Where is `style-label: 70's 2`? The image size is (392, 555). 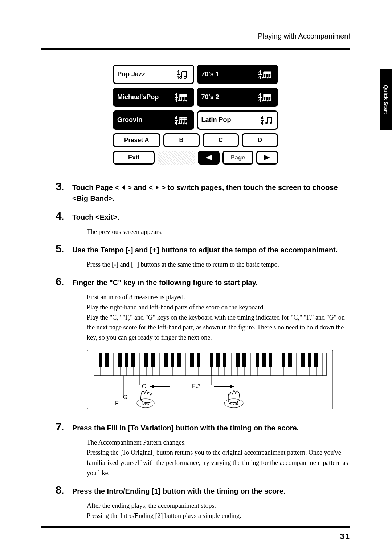 style-label: 70's 2 is located at coordinates (211, 97).